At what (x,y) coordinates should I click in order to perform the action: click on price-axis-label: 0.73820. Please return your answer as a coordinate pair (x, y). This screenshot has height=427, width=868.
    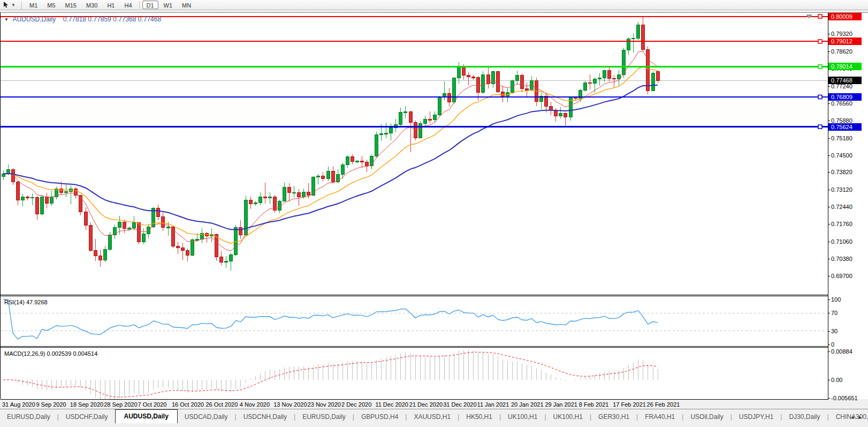
    Looking at the image, I should click on (842, 172).